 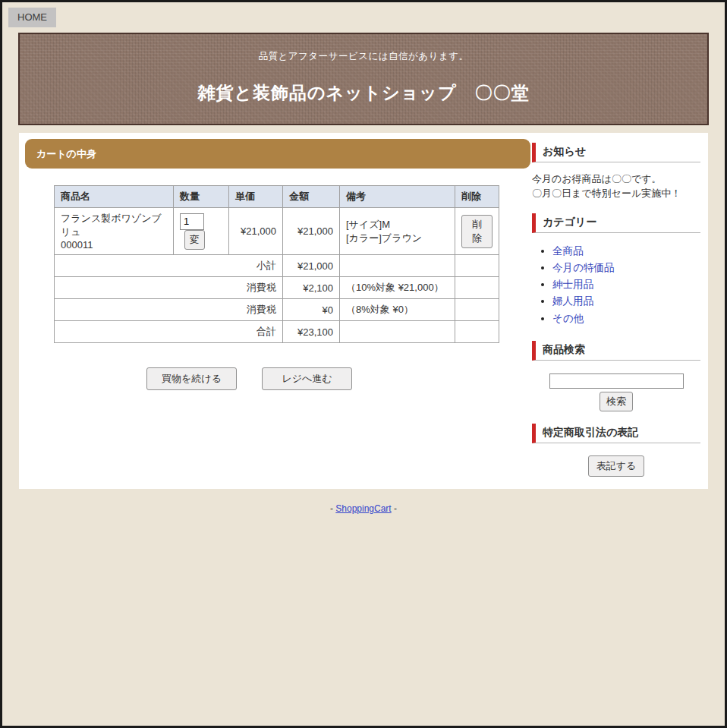 What do you see at coordinates (616, 285) in the screenshot?
I see `category-list: 全商品 今月の特価品 紳士用品 婦人用品 その他` at bounding box center [616, 285].